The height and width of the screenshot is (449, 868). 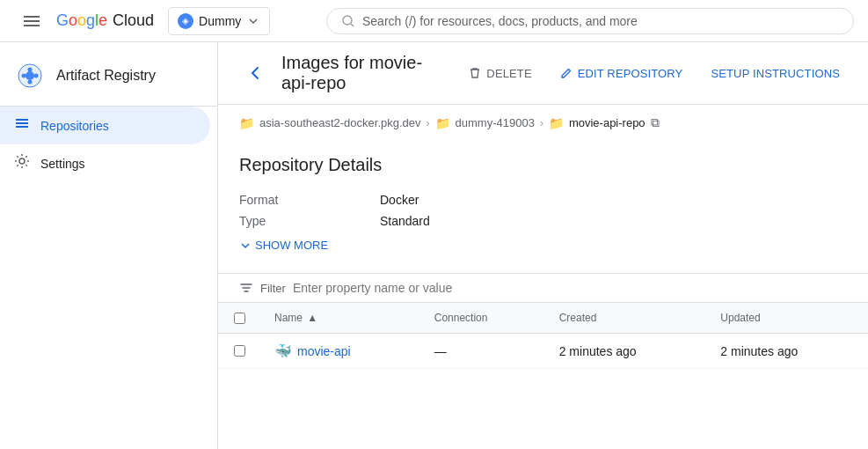 I want to click on project-selector: ◈ Dummy, so click(x=219, y=21).